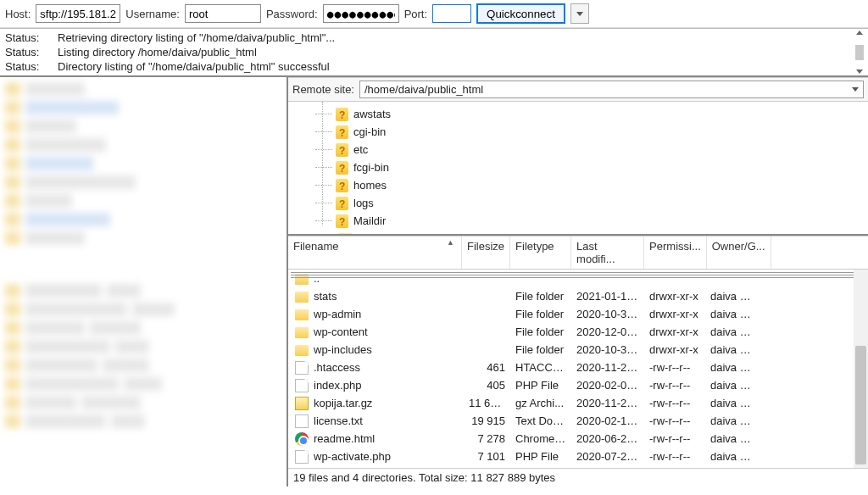  I want to click on tree-line, so click(322, 164).